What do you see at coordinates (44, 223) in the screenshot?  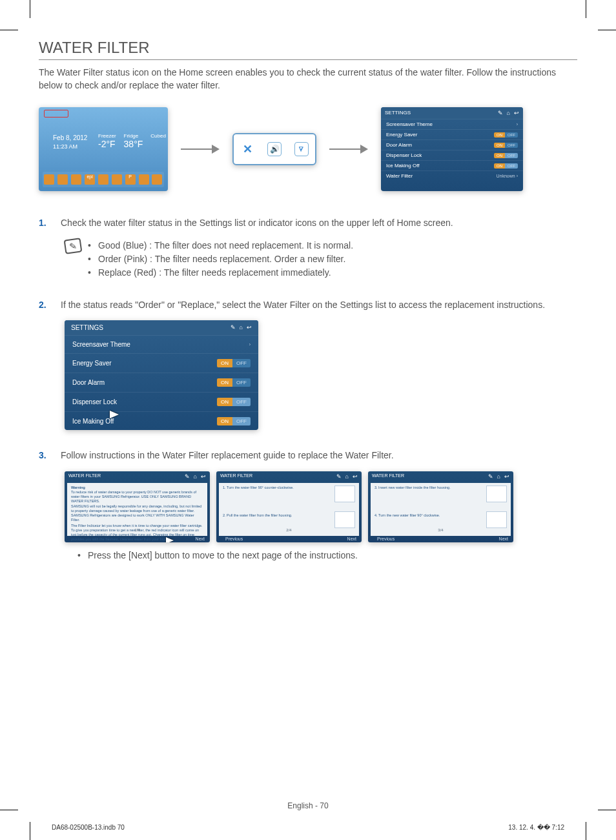 I see `step-number-1: 1.` at bounding box center [44, 223].